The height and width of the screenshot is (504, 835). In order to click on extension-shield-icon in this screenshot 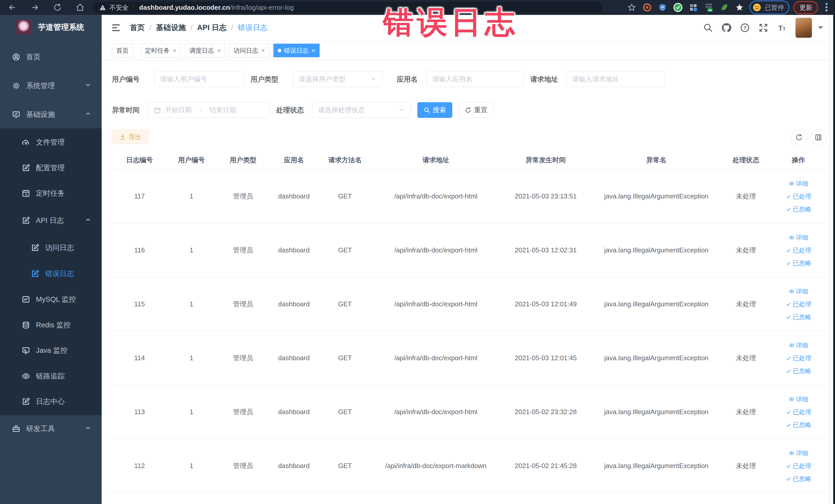, I will do `click(663, 7)`.